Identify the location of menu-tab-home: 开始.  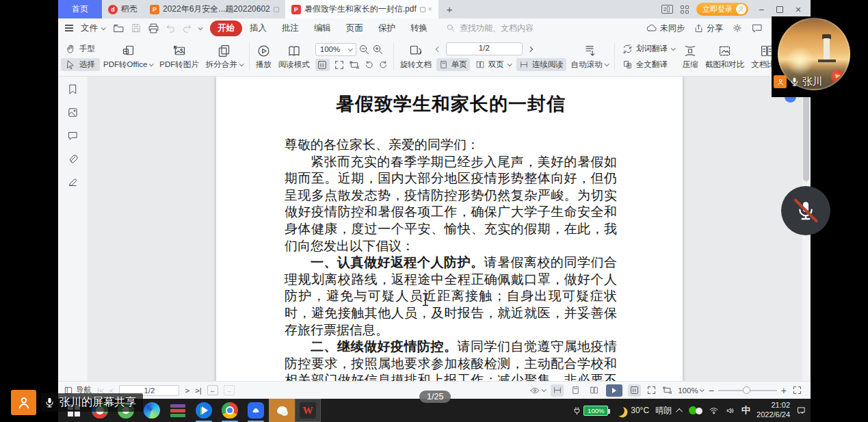
(226, 29).